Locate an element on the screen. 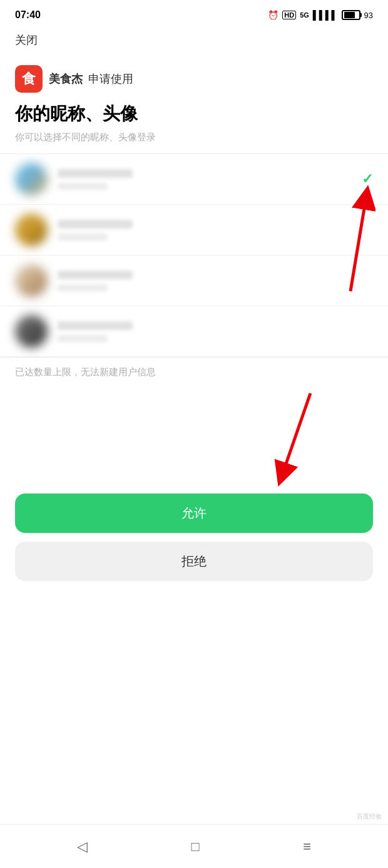 The image size is (388, 868). allow-button: 允许 is located at coordinates (194, 514).